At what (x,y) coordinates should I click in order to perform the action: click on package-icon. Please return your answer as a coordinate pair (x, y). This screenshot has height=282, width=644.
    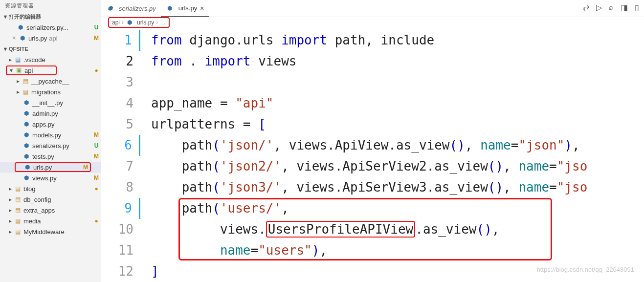
    Looking at the image, I should click on (19, 70).